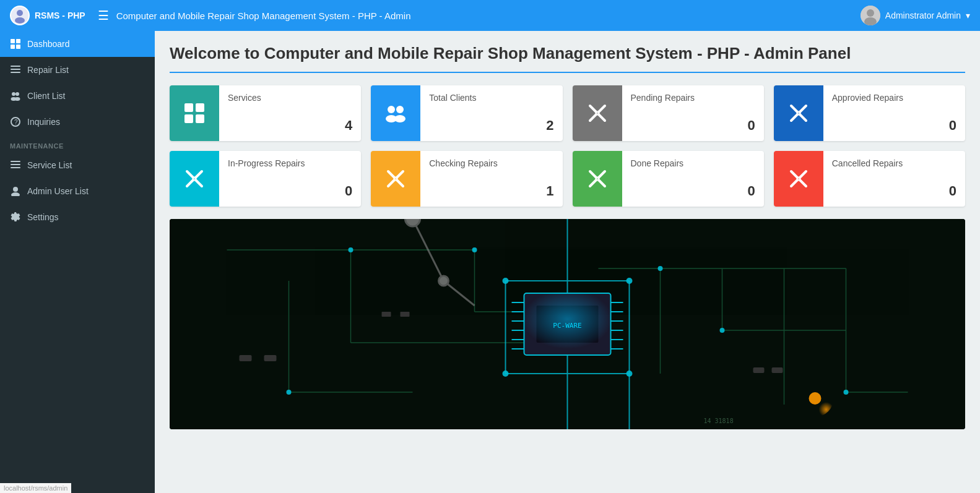 Image resolution: width=980 pixels, height=493 pixels. Describe the element at coordinates (77, 191) in the screenshot. I see `sidebar-item-admin-user-list: Admin User List` at that location.